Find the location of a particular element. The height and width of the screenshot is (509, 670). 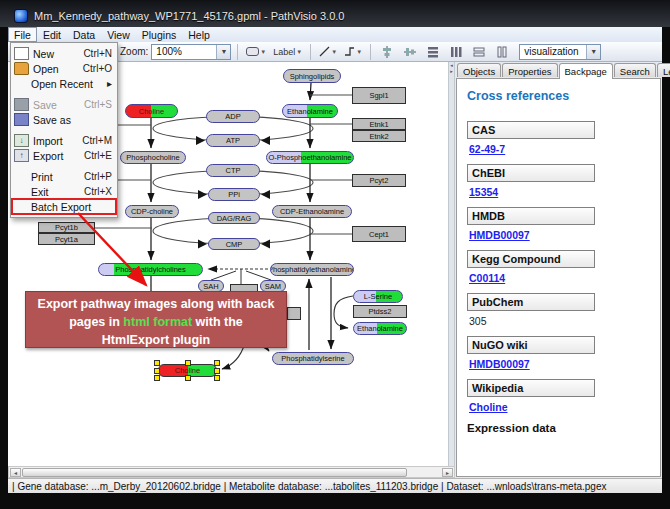

menubar-item: File is located at coordinates (22, 34).